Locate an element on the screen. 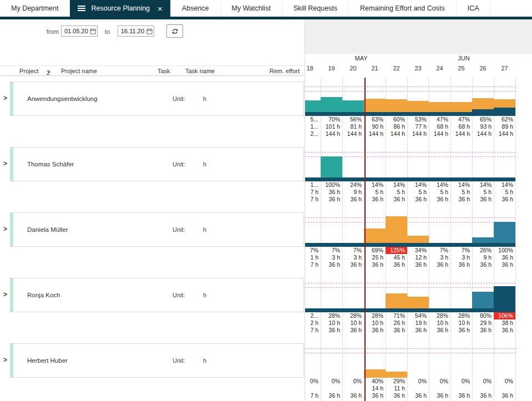 The width and height of the screenshot is (532, 401). tab-my-department: My Department is located at coordinates (35, 8).